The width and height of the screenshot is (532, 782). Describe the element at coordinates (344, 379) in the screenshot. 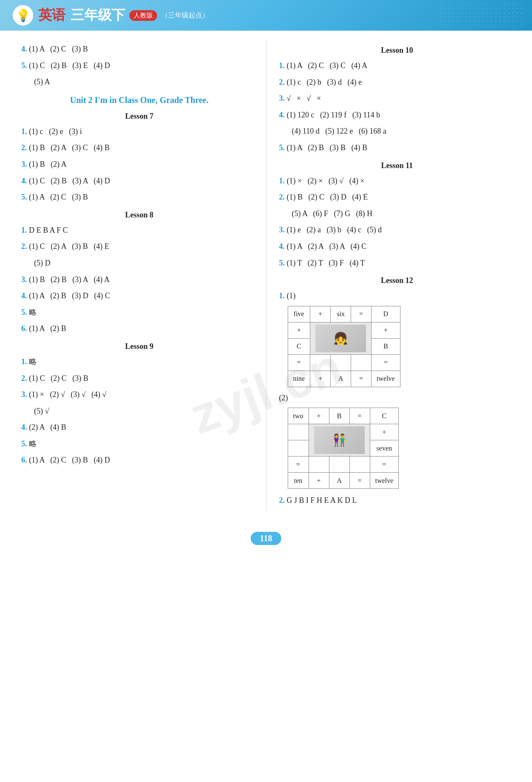

I see `table-row: nine + A = twelve` at that location.